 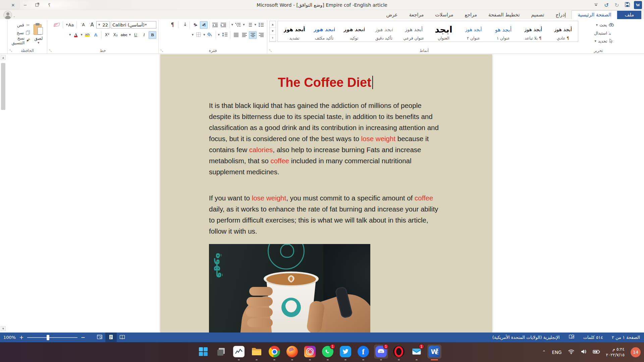 What do you see at coordinates (627, 5) in the screenshot?
I see `save-icon` at bounding box center [627, 5].